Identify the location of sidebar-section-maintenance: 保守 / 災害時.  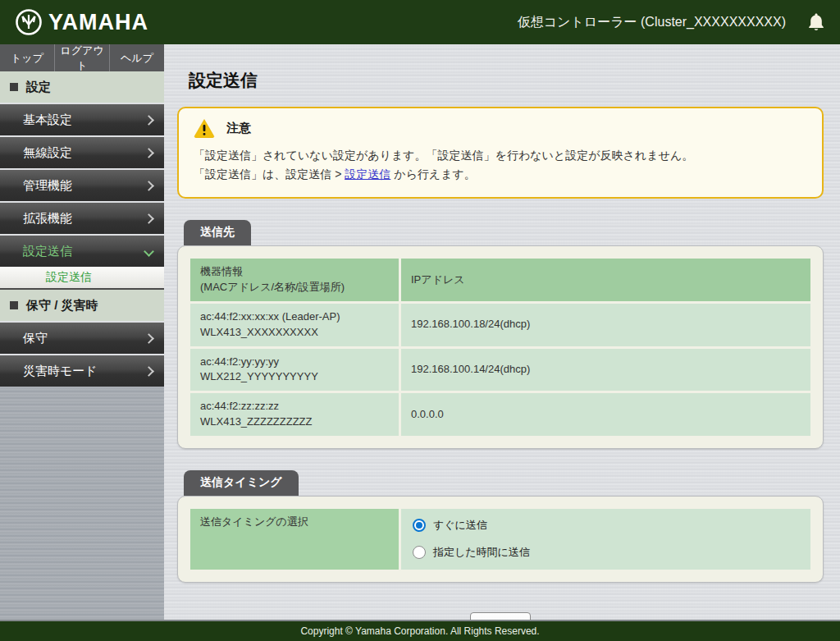
(82, 305).